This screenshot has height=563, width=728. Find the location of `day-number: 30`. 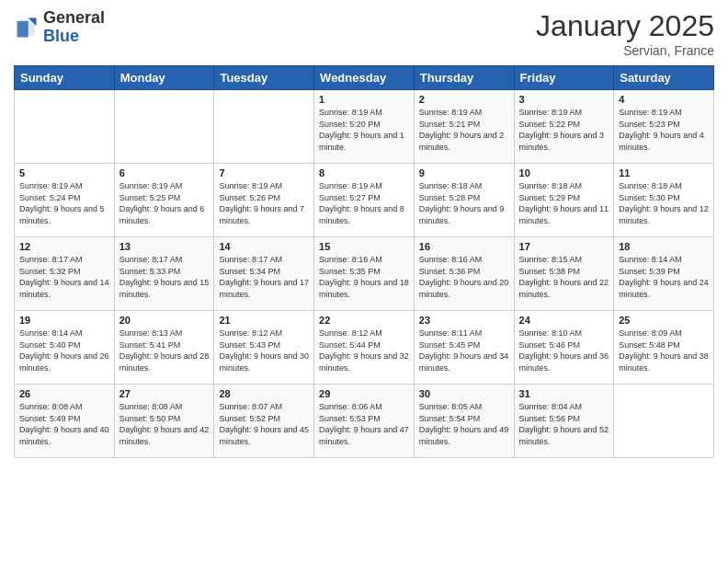

day-number: 30 is located at coordinates (464, 394).